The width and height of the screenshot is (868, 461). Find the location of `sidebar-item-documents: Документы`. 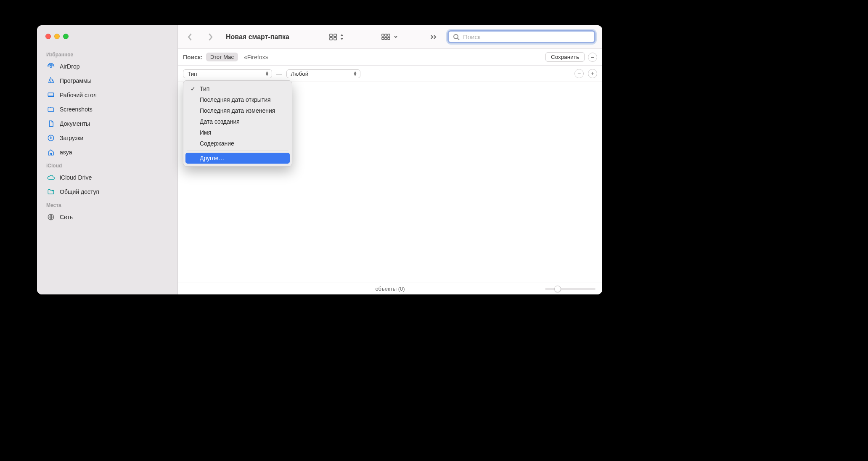

sidebar-item-documents: Документы is located at coordinates (107, 124).